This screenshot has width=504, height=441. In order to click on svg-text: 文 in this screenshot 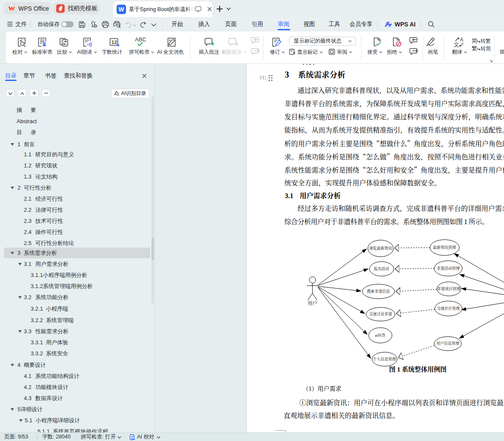, I will do `click(456, 45)`.